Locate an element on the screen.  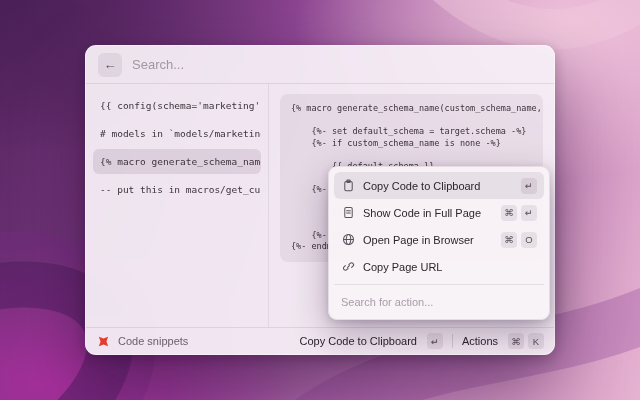
snippet-list-item: {% macro generate_schema_name(c… is located at coordinates (177, 162).